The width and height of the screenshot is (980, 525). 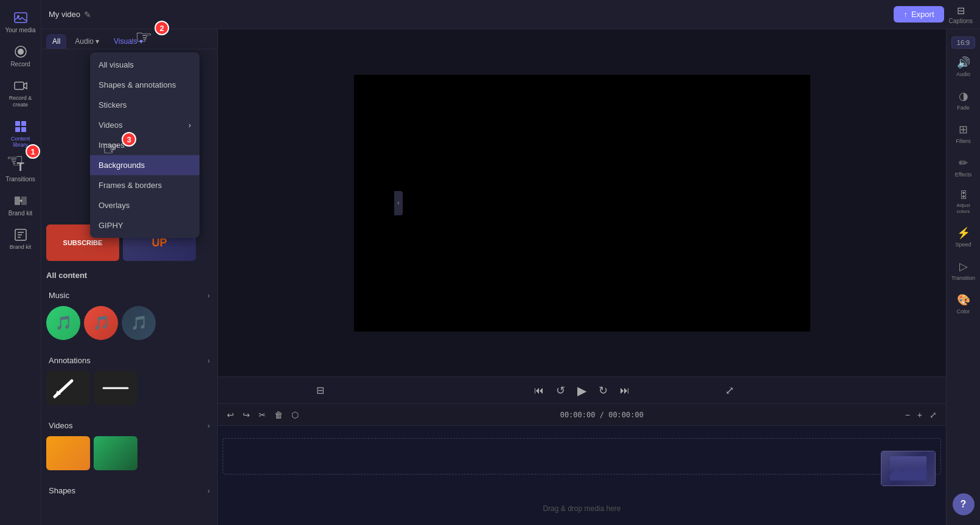 What do you see at coordinates (933, 415) in the screenshot?
I see `fit-button: ⤢` at bounding box center [933, 415].